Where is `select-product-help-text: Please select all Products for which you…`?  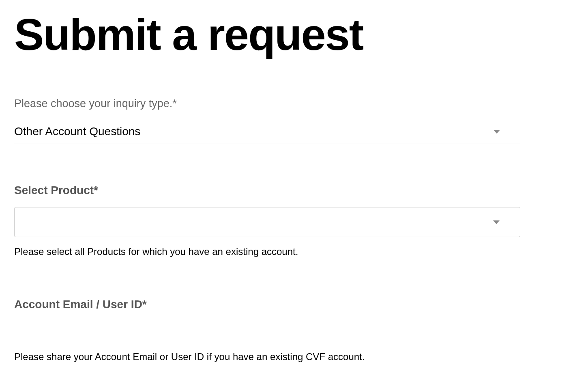
select-product-help-text: Please select all Products for which you… is located at coordinates (294, 252).